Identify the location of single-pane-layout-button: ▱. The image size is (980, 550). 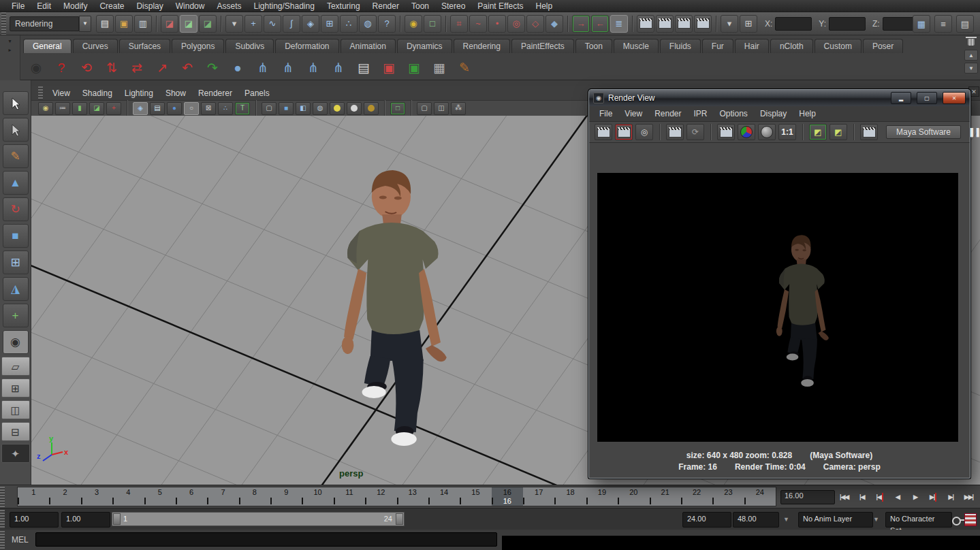
(16, 366).